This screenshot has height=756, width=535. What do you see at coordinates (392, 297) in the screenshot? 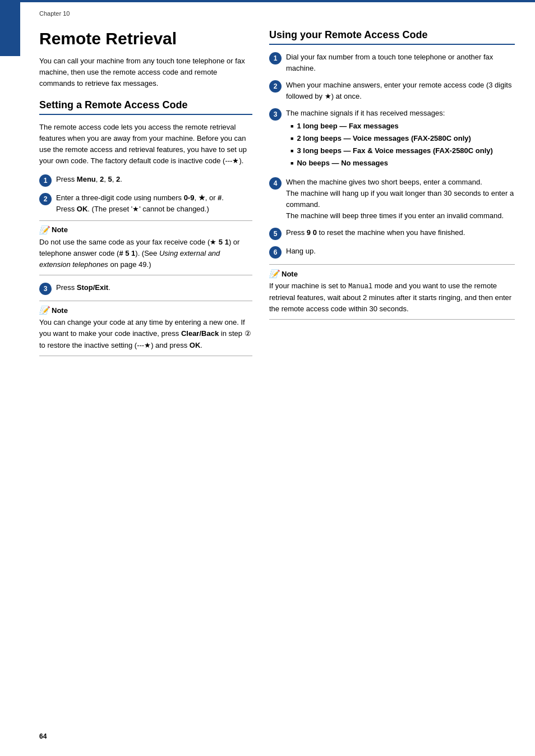
I see `right-note-text: If your machine is set to Manual mode an…` at bounding box center [392, 297].